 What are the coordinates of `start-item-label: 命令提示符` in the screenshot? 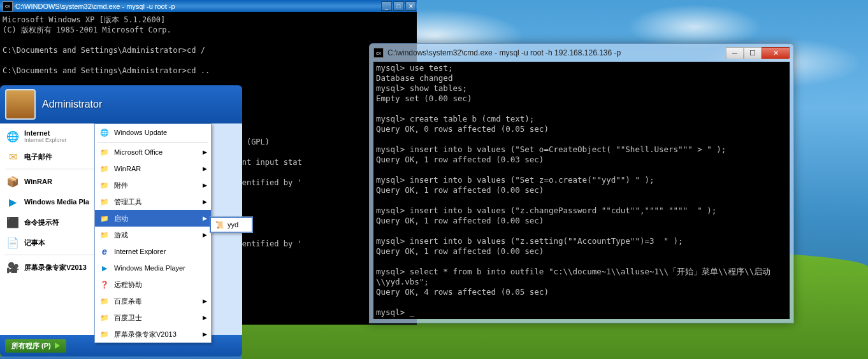 It's located at (42, 223).